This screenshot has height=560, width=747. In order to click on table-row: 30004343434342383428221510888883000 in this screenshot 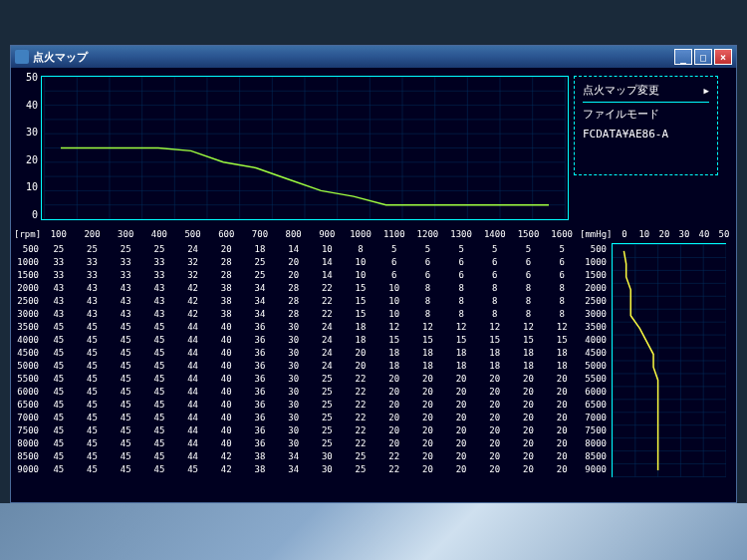, I will do `click(311, 315)`.